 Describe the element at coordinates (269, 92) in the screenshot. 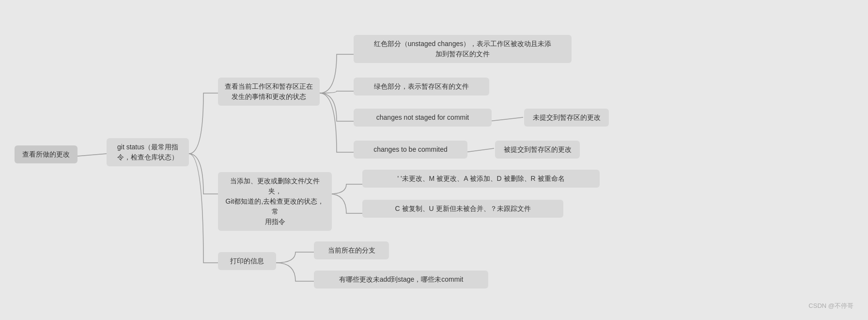

I see `see-changes-node: 查看当前工作区和暂存区正在 发生的事情和更改的状态` at that location.